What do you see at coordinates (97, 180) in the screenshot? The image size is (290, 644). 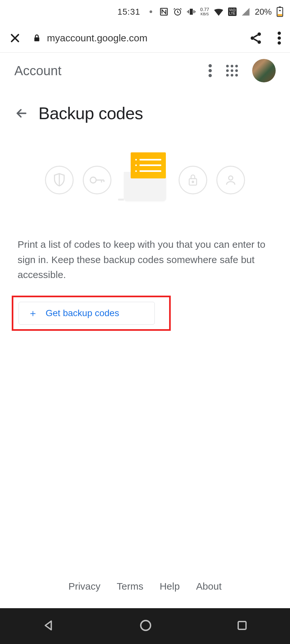 I see `key-icon` at bounding box center [97, 180].